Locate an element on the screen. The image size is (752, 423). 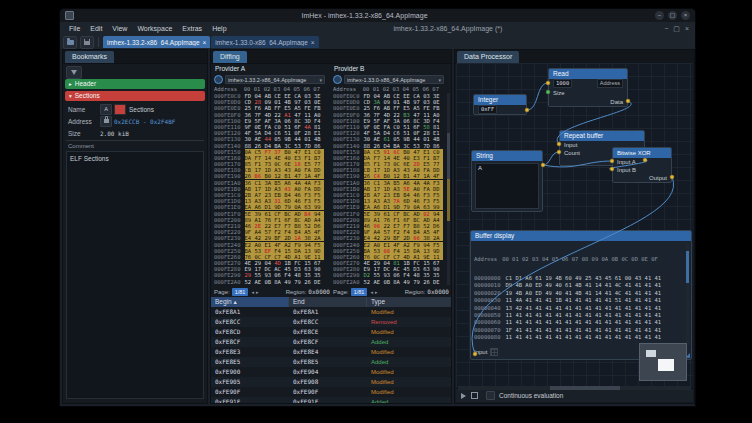
node-bitwise-xor: Bitwise XOR Input A Input B Output is located at coordinates (642, 165).